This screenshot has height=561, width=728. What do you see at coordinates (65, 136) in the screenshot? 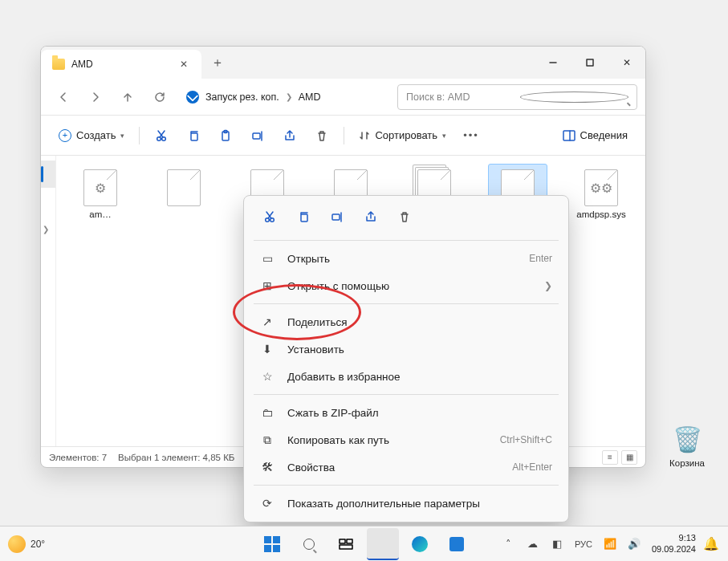
I see `plus-icon: +` at bounding box center [65, 136].